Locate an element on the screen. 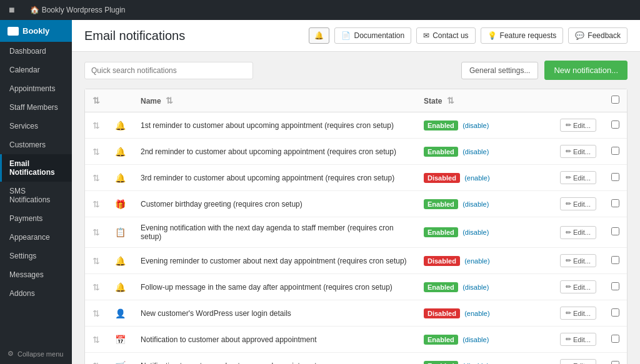 This screenshot has width=640, height=364. new-notification-button: New notification... is located at coordinates (586, 70).